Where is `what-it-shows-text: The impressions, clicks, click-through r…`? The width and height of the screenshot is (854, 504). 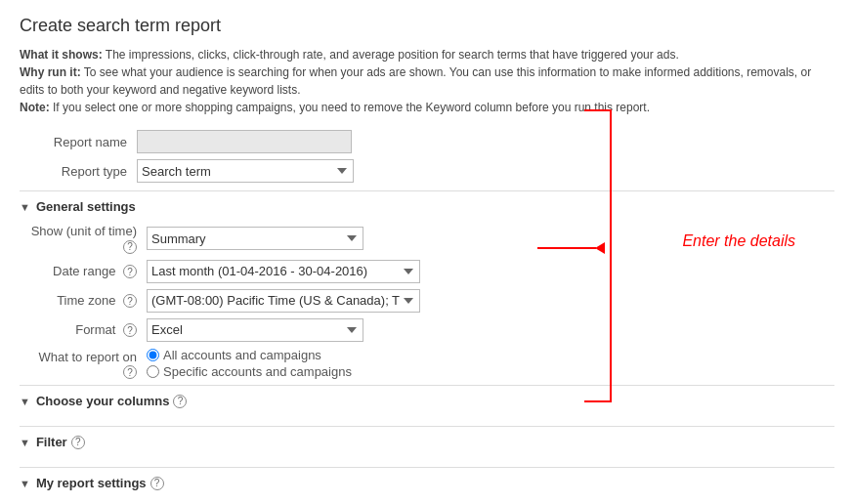 what-it-shows-text: The impressions, clicks, click-through r… is located at coordinates (393, 55).